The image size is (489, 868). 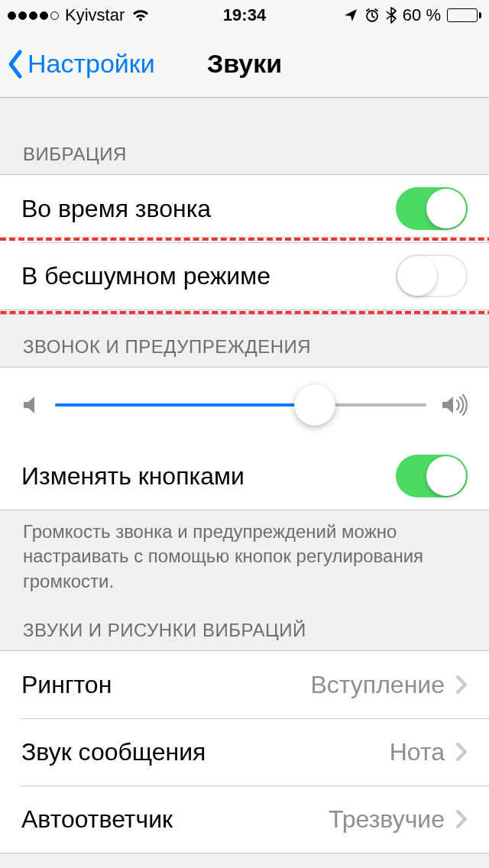 What do you see at coordinates (372, 15) in the screenshot?
I see `alarm-icon` at bounding box center [372, 15].